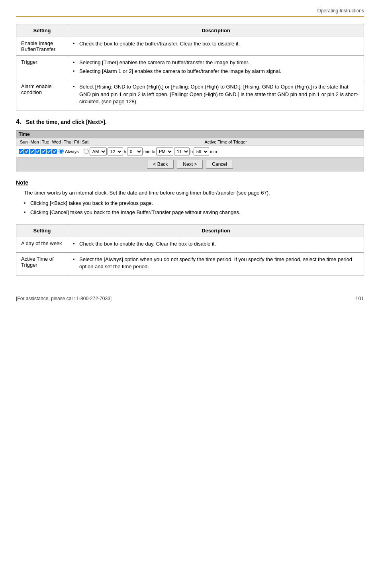  I want to click on day-checkboxes, so click(38, 151).